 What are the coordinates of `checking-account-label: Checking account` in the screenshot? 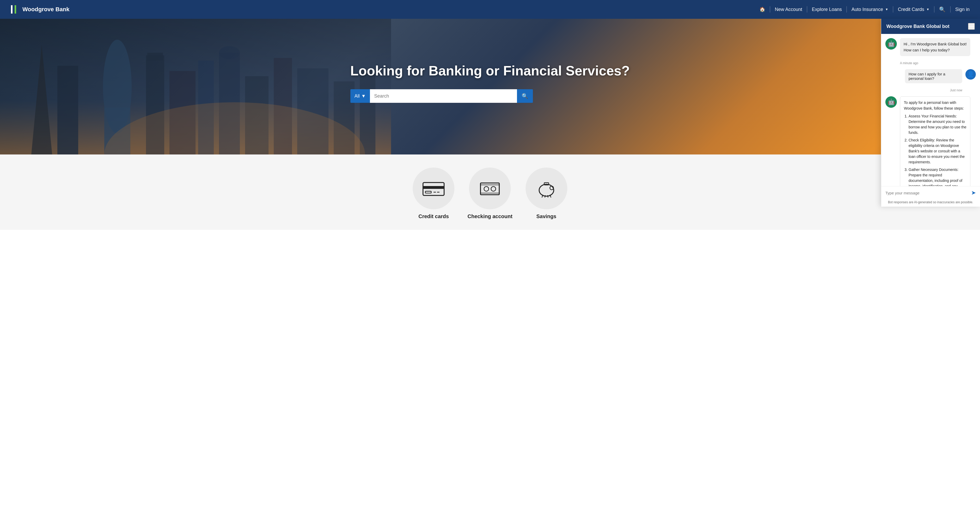 It's located at (490, 216).